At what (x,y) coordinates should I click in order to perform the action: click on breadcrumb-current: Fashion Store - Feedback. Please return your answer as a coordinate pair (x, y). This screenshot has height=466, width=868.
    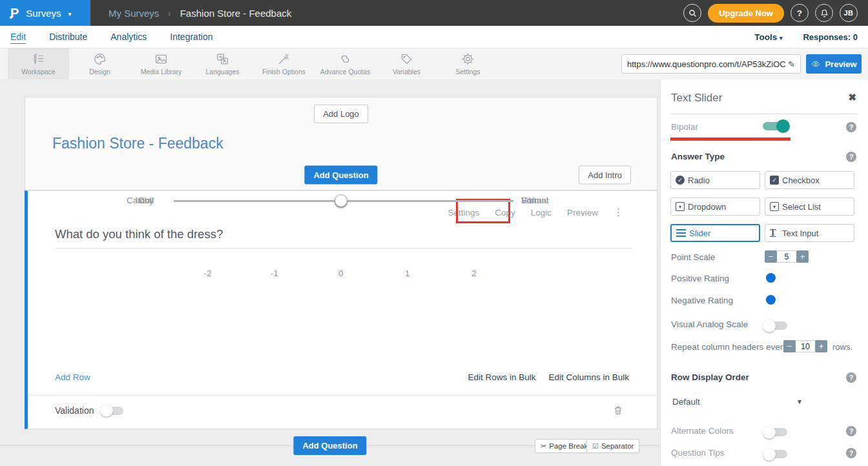
    Looking at the image, I should click on (236, 13).